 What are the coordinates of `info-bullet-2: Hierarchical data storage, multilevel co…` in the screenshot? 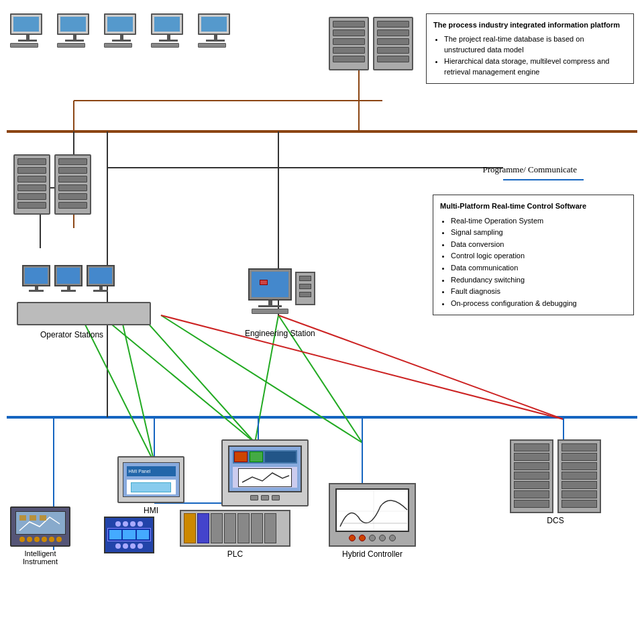 It's located at (535, 67).